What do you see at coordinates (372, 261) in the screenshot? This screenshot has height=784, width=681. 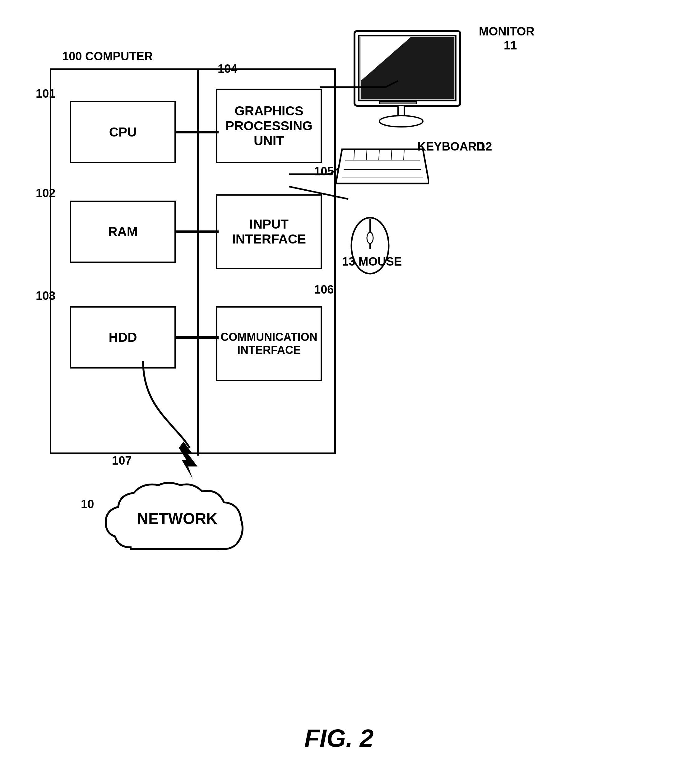 I see `mouse-label: 13 MOUSE` at bounding box center [372, 261].